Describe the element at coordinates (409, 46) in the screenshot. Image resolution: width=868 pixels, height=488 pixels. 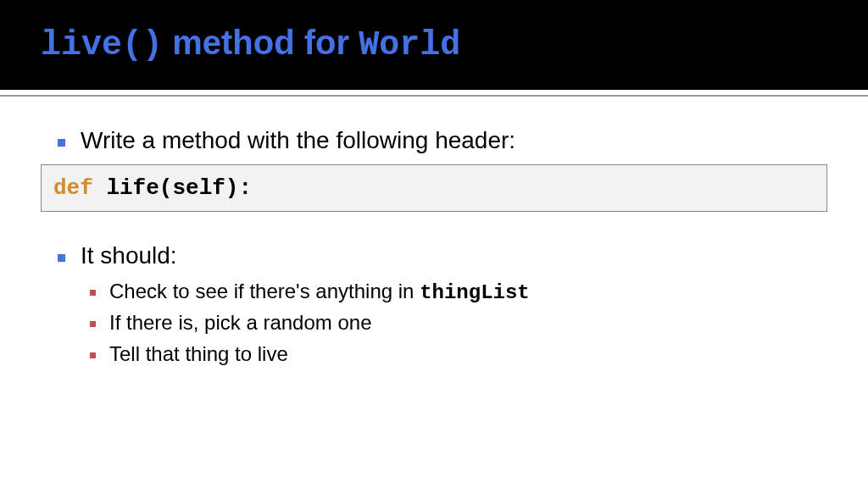
I see `title-code-2: World` at that location.